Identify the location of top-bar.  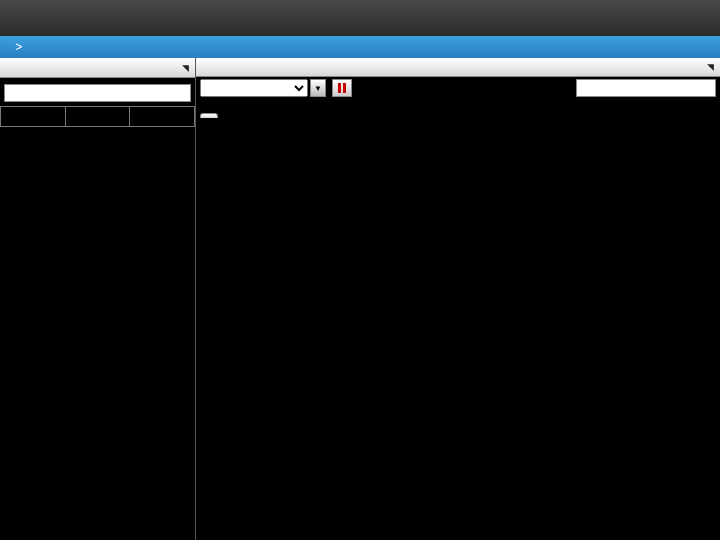
(360, 18).